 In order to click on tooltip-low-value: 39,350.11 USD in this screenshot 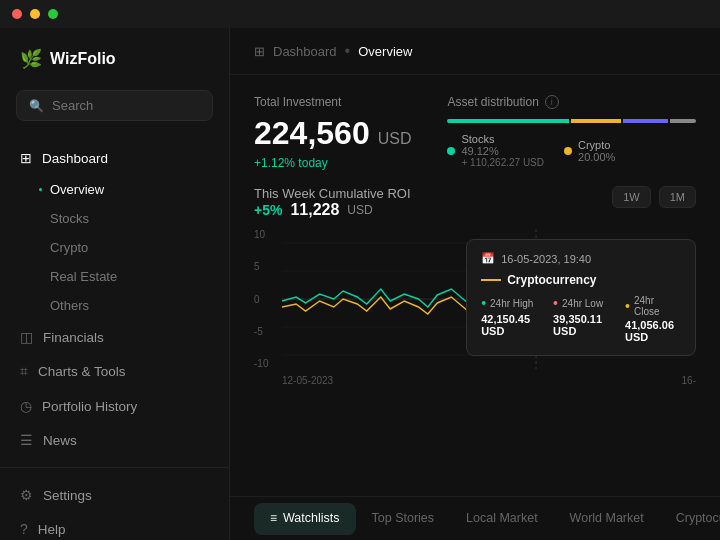, I will do `click(581, 325)`.